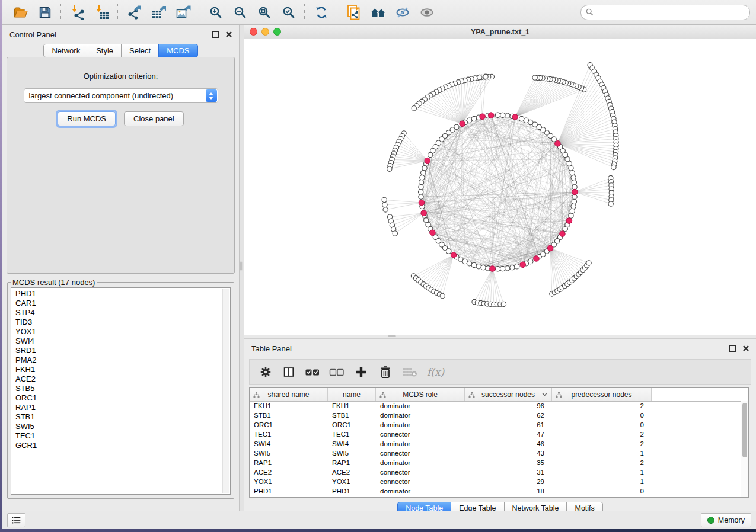  I want to click on deselect-all-rows-button, so click(337, 372).